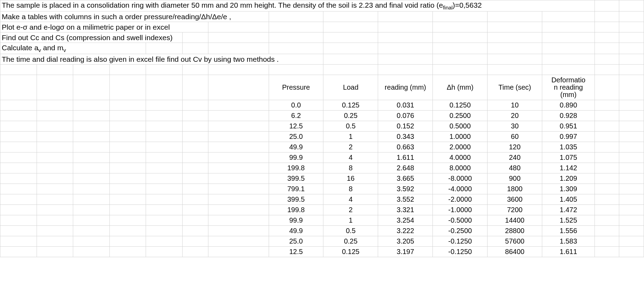  I want to click on cell-pressure: 6.2, so click(296, 116).